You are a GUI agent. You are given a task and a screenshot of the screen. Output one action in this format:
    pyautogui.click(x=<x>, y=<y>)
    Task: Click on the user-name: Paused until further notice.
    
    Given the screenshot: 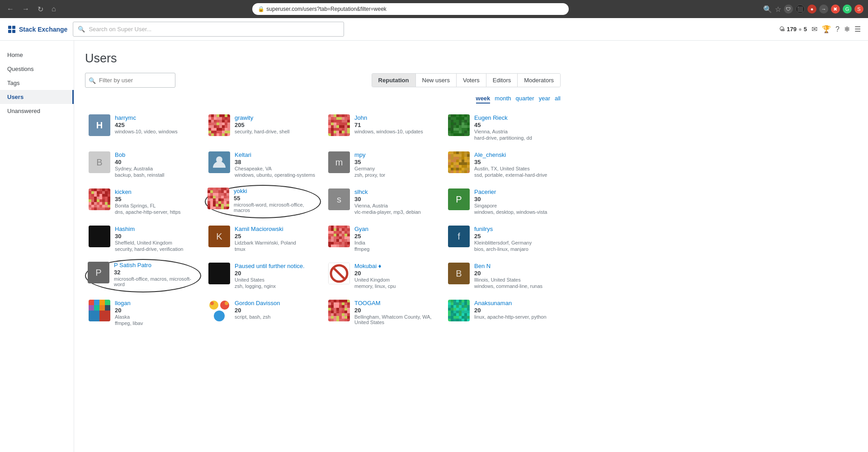 What is the action you would take?
    pyautogui.click(x=276, y=266)
    